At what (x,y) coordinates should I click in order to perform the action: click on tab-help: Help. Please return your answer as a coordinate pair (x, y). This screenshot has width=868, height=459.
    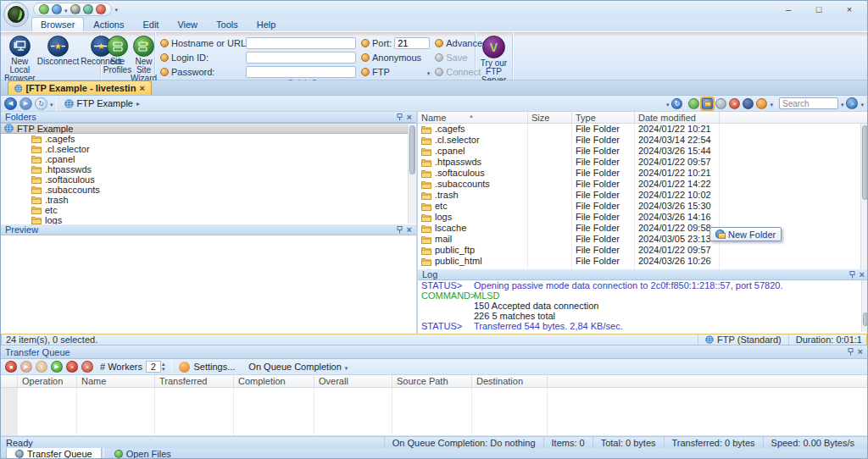
    Looking at the image, I should click on (266, 24).